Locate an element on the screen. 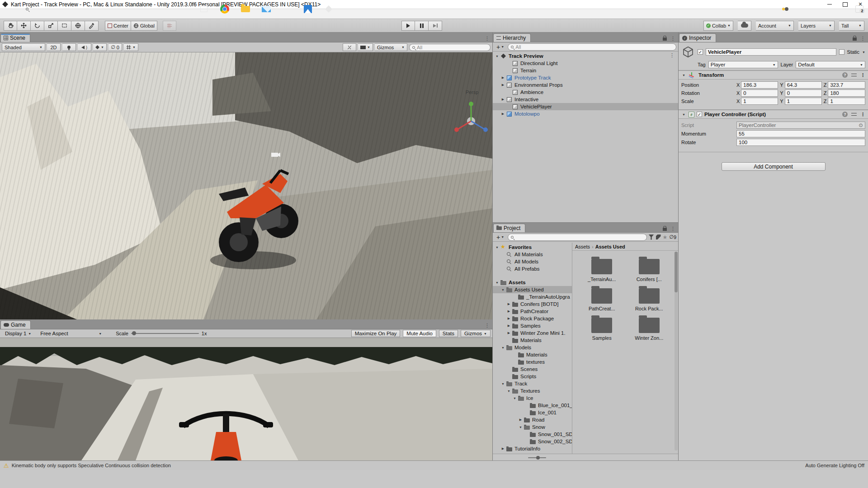  project-tree-item: ▶ Conifers [BOTD] is located at coordinates (533, 304).